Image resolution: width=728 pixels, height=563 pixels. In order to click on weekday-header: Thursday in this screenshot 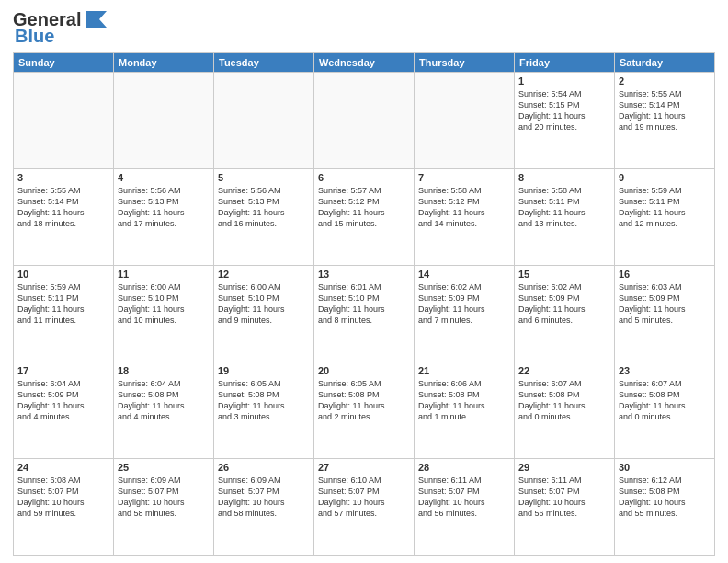, I will do `click(465, 63)`.